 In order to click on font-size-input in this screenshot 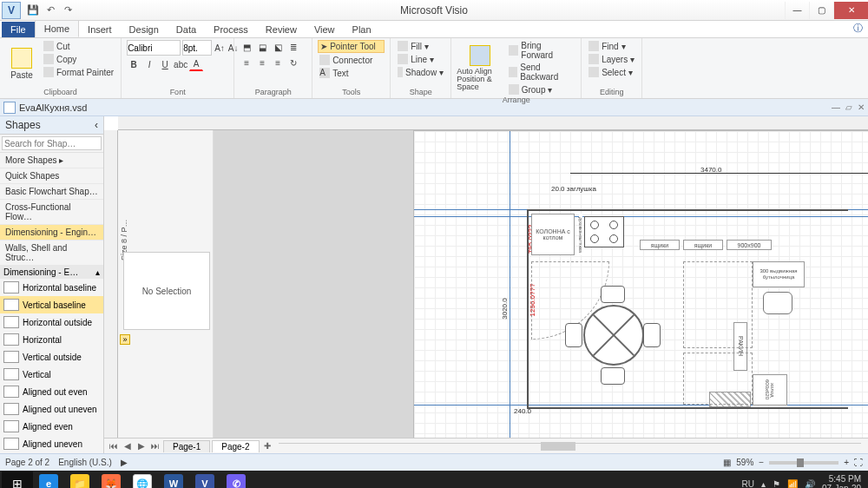, I will do `click(197, 48)`.